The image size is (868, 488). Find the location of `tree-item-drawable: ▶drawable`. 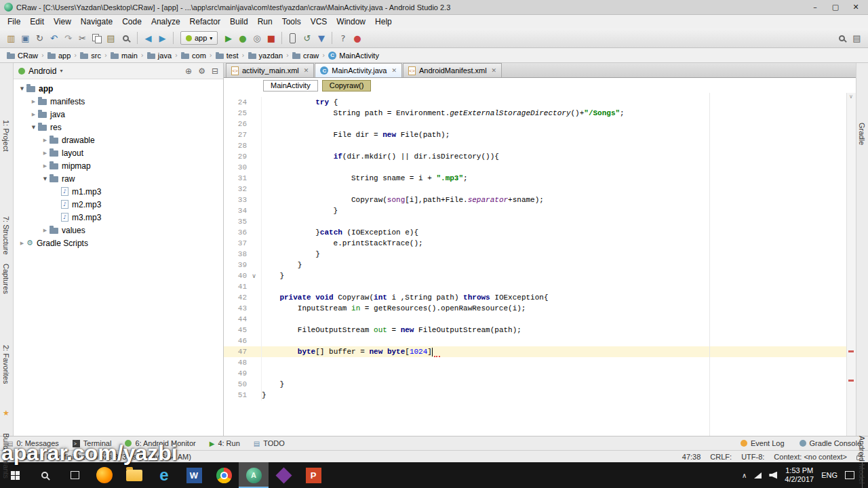

tree-item-drawable: ▶drawable is located at coordinates (118, 140).